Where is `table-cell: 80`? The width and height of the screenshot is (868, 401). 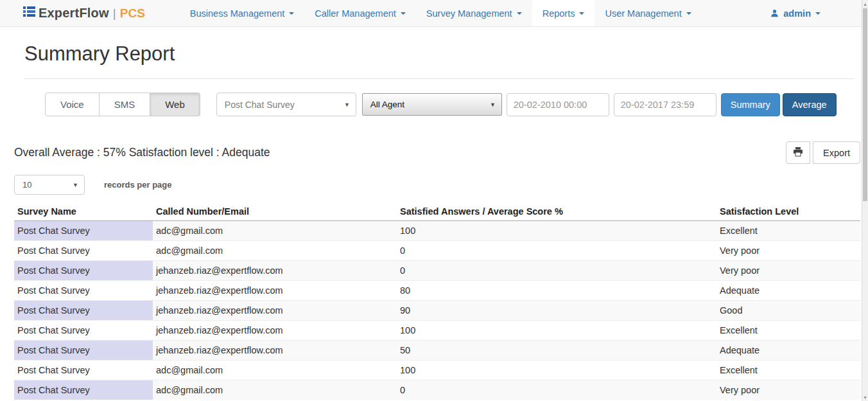 table-cell: 80 is located at coordinates (557, 290).